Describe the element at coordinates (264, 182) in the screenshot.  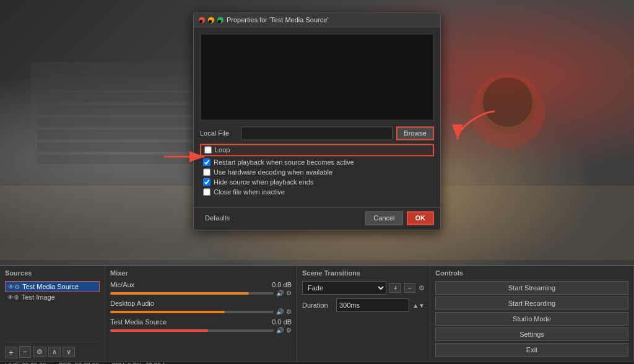
I see `hide-label: Hide source when playback ends` at that location.